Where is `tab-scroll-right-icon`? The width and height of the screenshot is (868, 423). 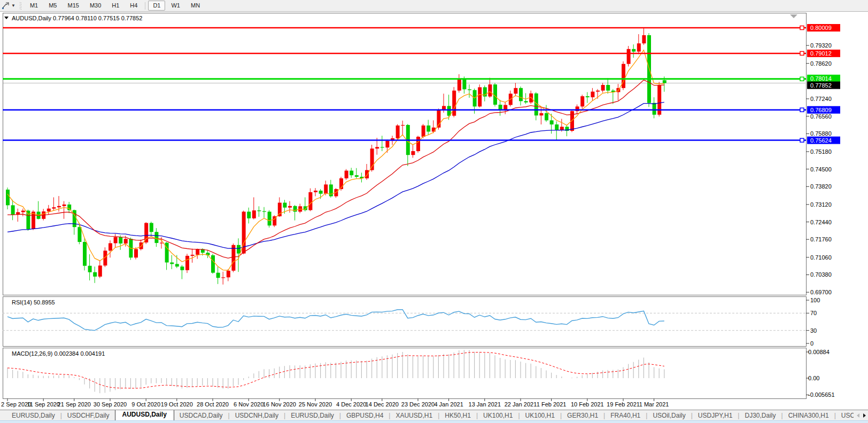 tab-scroll-right-icon is located at coordinates (865, 416).